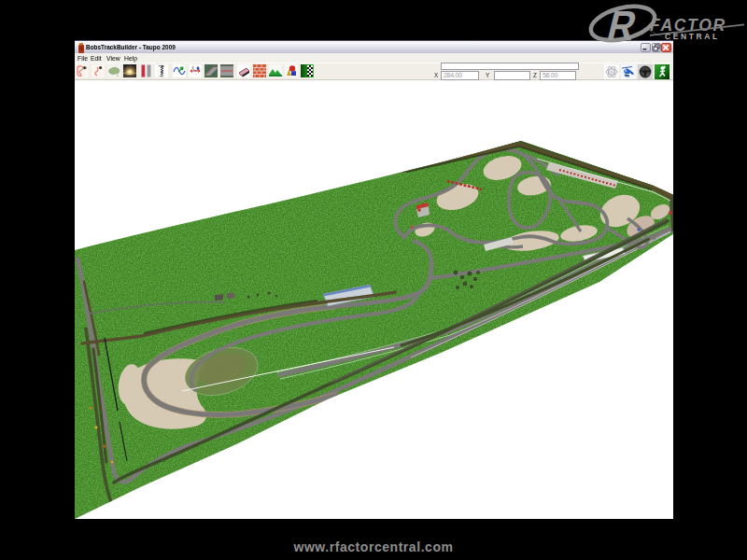 The width and height of the screenshot is (747, 560). I want to click on svg-text: CENTRAL, so click(693, 36).